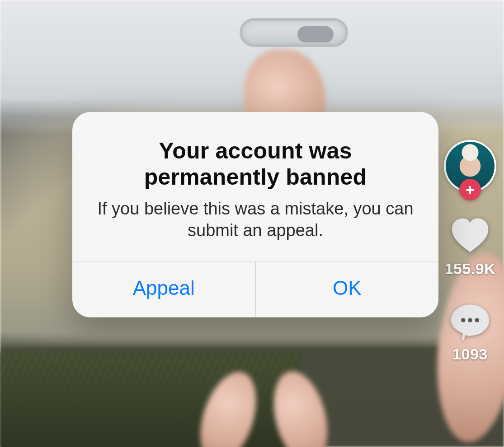 The width and height of the screenshot is (504, 447). I want to click on plus-icon: +, so click(470, 190).